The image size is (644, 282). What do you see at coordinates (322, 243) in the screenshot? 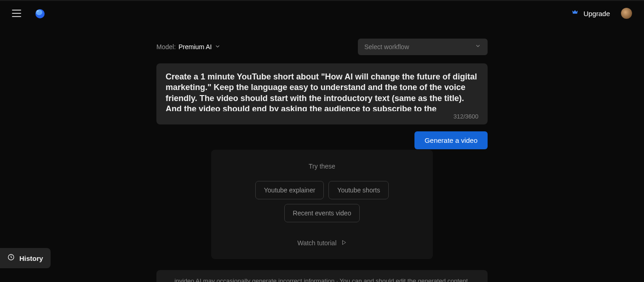
I see `watch-tutorial-link: Watch tutorial` at bounding box center [322, 243].